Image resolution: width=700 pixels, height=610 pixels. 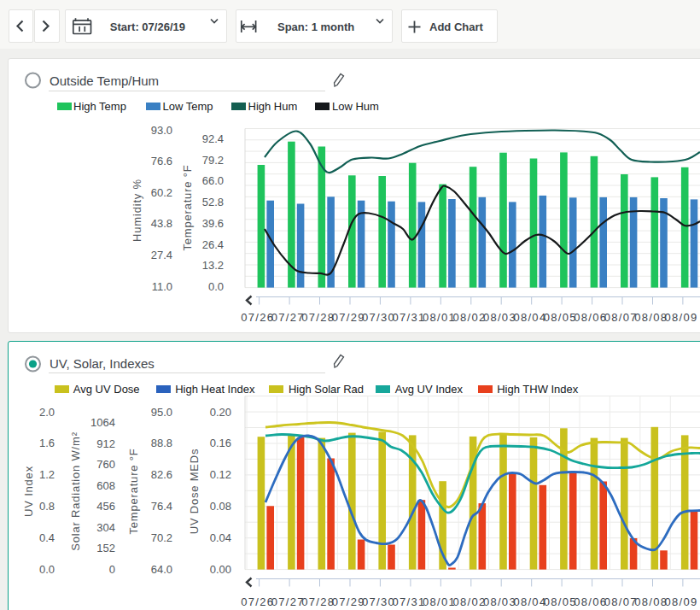 What do you see at coordinates (213, 138) in the screenshot?
I see `svg-text: 92.4` at bounding box center [213, 138].